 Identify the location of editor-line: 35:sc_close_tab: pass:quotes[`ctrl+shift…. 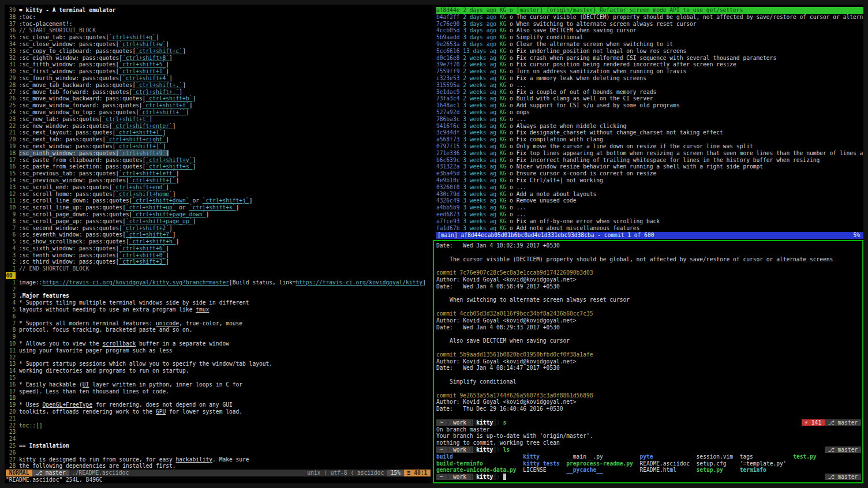
(218, 37).